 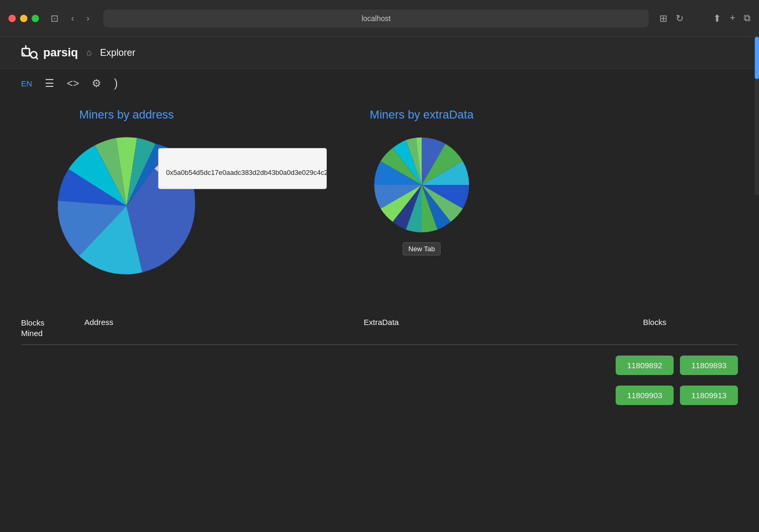 What do you see at coordinates (126, 115) in the screenshot?
I see `miners-by-address-title: Miners by address` at bounding box center [126, 115].